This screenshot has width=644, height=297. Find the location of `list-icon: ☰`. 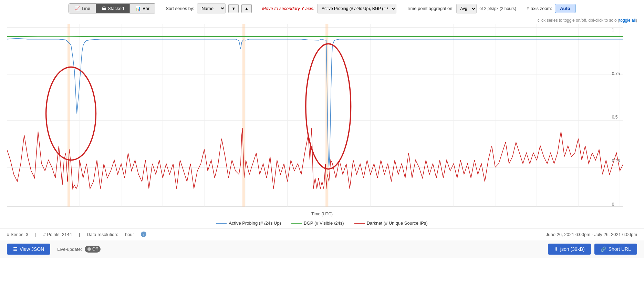

list-icon: ☰ is located at coordinates (15, 249).